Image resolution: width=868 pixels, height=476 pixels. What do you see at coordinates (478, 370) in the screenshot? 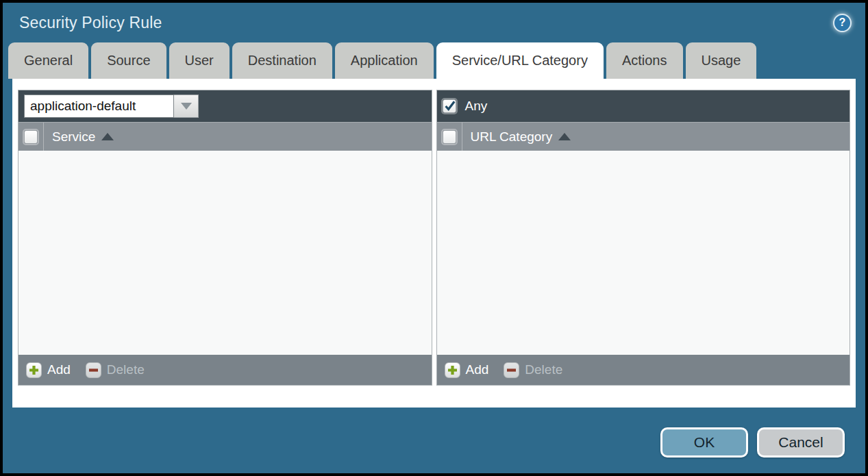
I see `url-category-add-label: Add` at bounding box center [478, 370].